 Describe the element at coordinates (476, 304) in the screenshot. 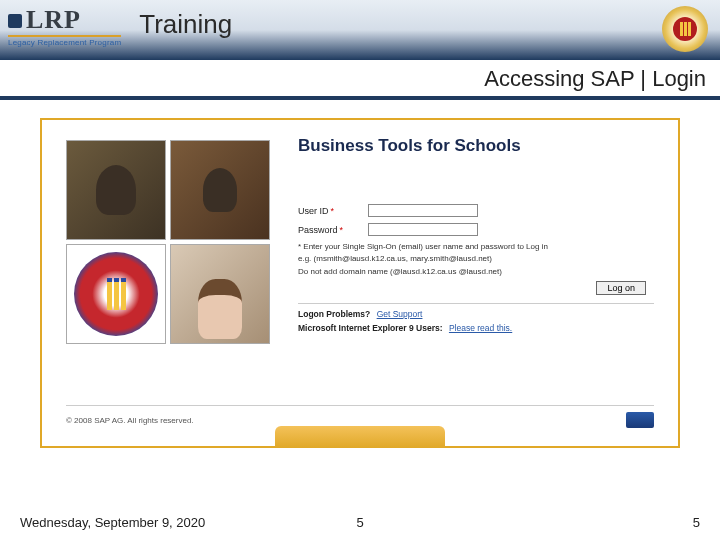

I see `form-divider` at that location.